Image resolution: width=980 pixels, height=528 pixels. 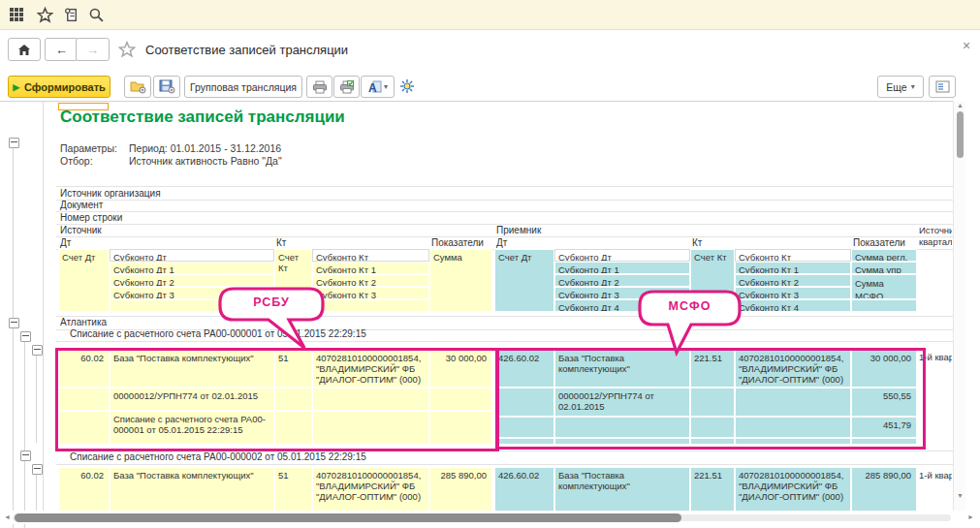 What do you see at coordinates (504, 218) in the screenshot?
I see `row-line-number: Номер строки` at bounding box center [504, 218].